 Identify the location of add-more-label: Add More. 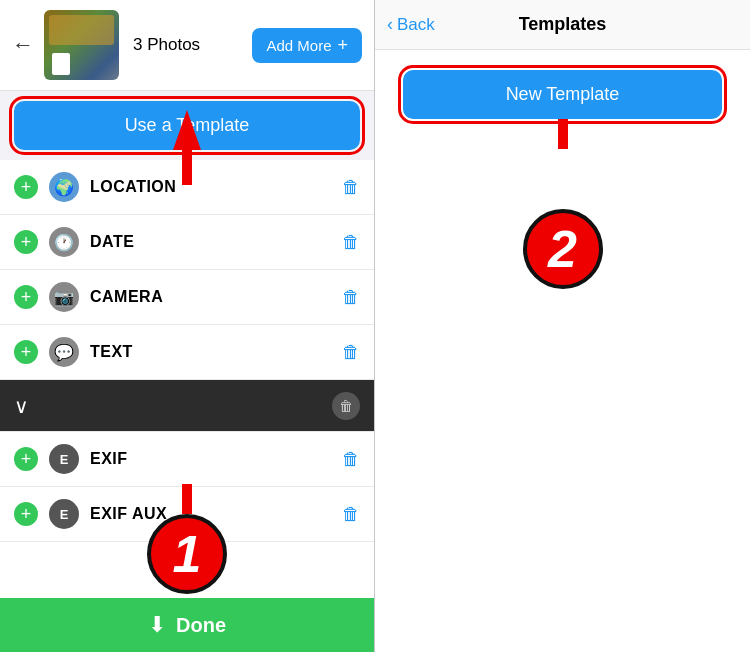
(298, 46).